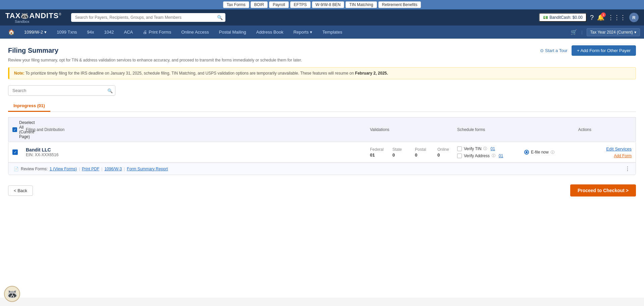 This screenshot has width=644, height=306. Describe the element at coordinates (46, 32) in the screenshot. I see `nav-1099w2-dropdown-icon: ▾` at that location.